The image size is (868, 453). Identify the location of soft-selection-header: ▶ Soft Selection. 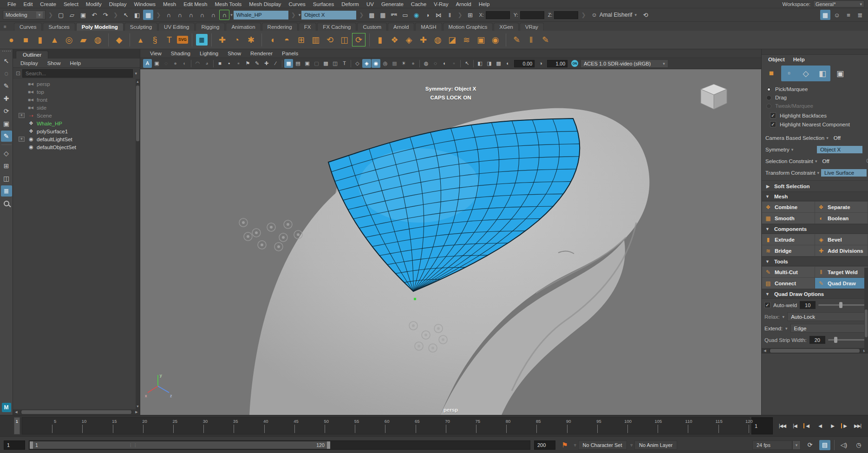
(815, 186).